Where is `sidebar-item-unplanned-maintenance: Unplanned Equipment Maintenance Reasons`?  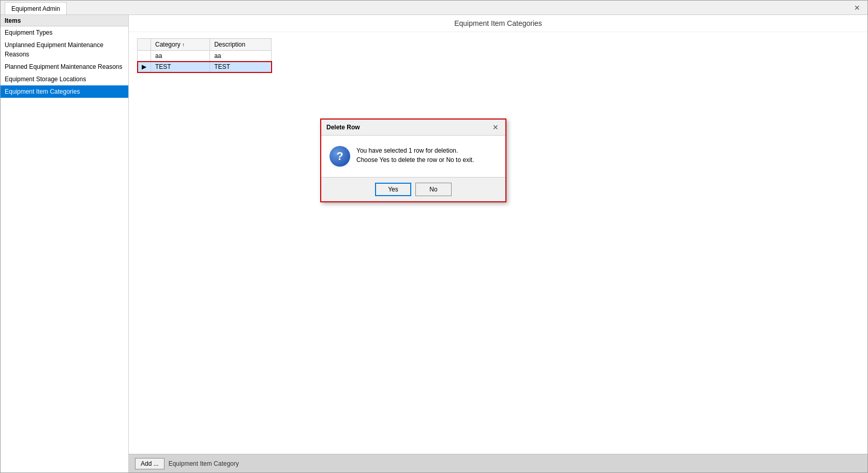
sidebar-item-unplanned-maintenance: Unplanned Equipment Maintenance Reasons is located at coordinates (64, 50).